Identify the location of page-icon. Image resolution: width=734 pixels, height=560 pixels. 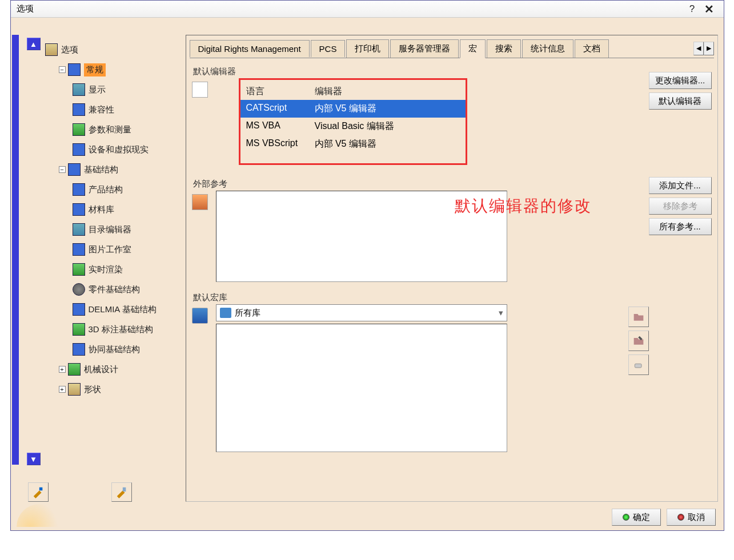
(200, 90).